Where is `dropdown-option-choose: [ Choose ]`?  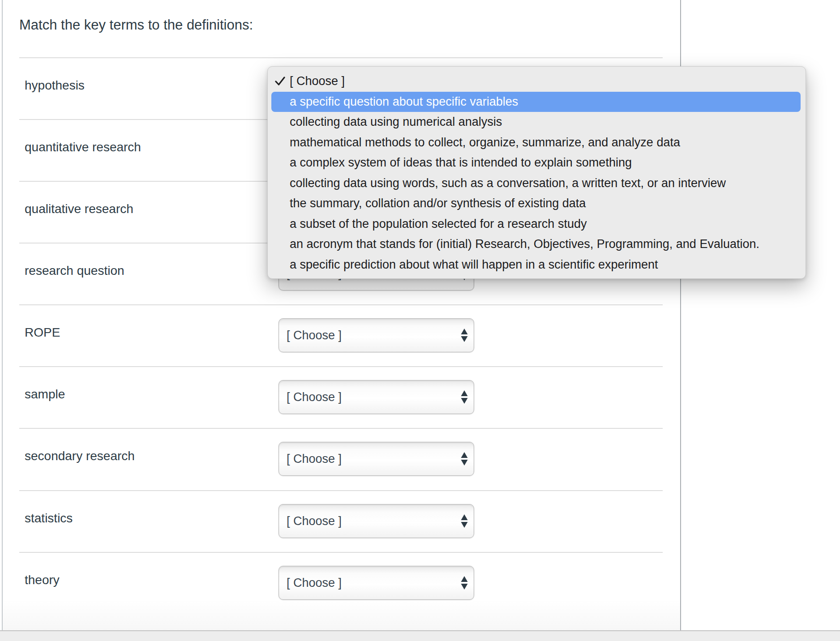
dropdown-option-choose: [ Choose ] is located at coordinates (536, 81).